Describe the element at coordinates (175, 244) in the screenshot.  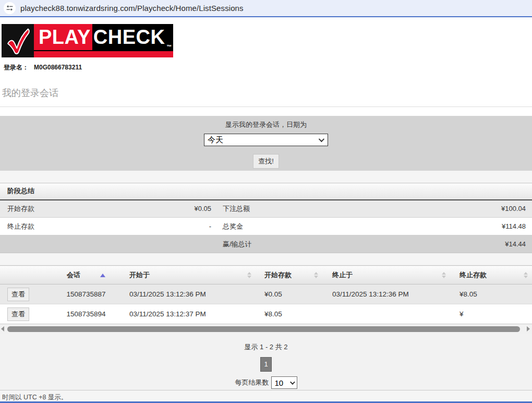
I see `summary-value` at that location.